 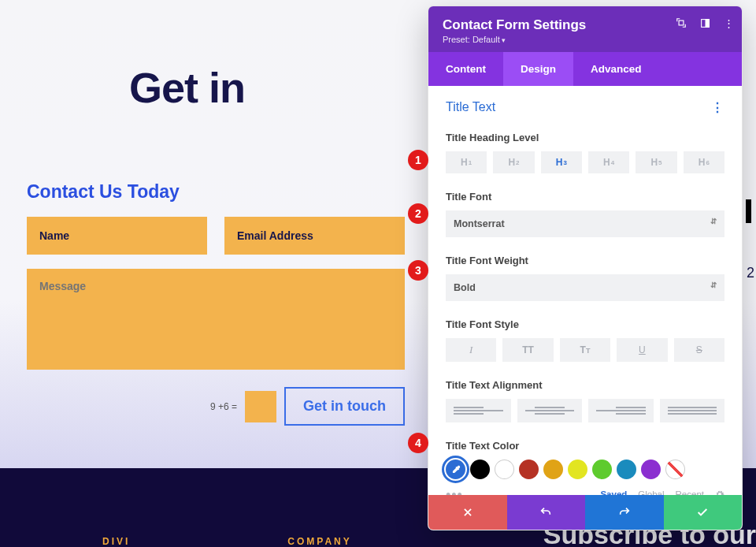 I want to click on redo-icon, so click(x=624, y=512).